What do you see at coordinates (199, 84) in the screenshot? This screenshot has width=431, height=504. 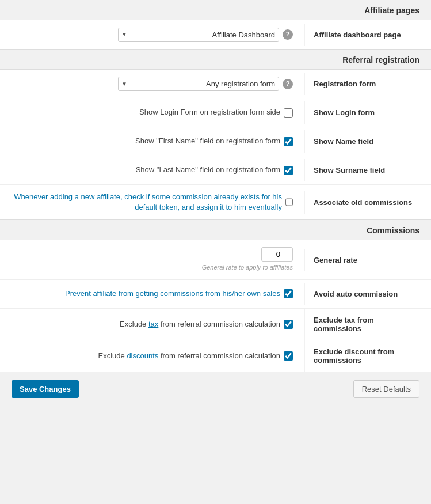 I see `registration-form-select: Any registration form` at bounding box center [199, 84].